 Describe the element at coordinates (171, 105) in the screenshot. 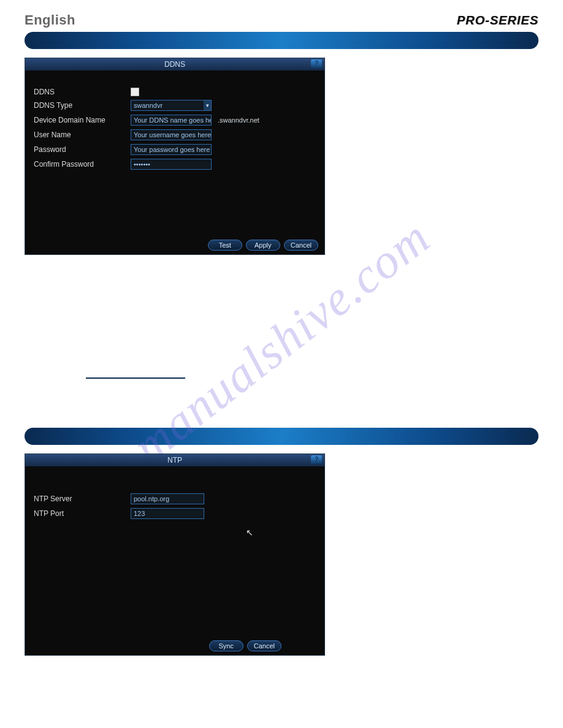

I see `ddns-type-select: swanndvr ▾` at that location.